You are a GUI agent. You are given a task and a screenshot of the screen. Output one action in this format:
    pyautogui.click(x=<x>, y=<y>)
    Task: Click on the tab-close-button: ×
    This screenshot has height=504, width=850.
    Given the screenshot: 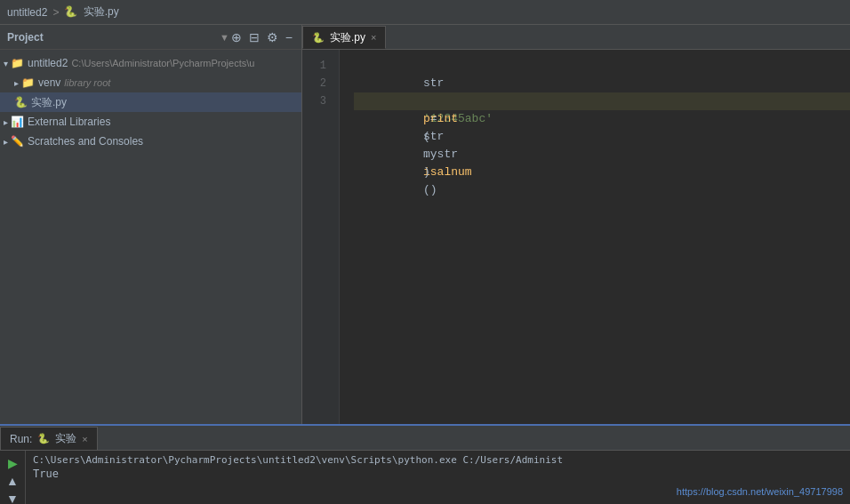 What is the action you would take?
    pyautogui.click(x=373, y=37)
    